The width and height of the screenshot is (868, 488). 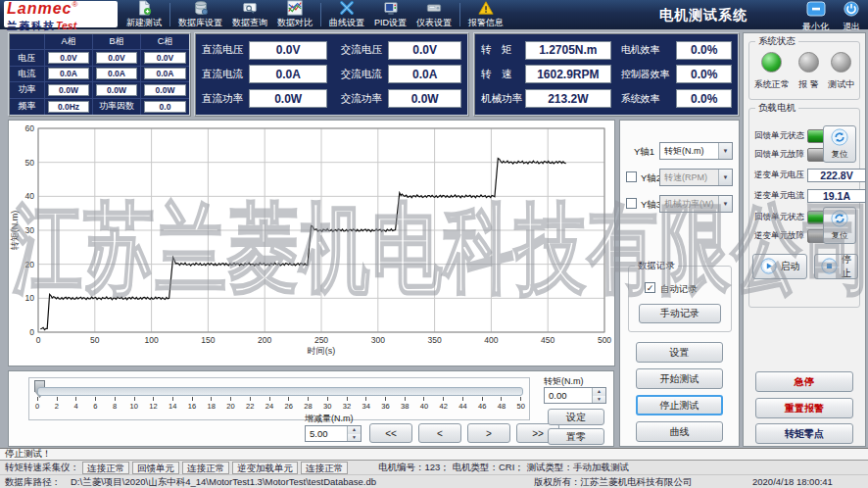 What do you see at coordinates (656, 267) in the screenshot?
I see `data-record-group-title: 数据记录` at bounding box center [656, 267].